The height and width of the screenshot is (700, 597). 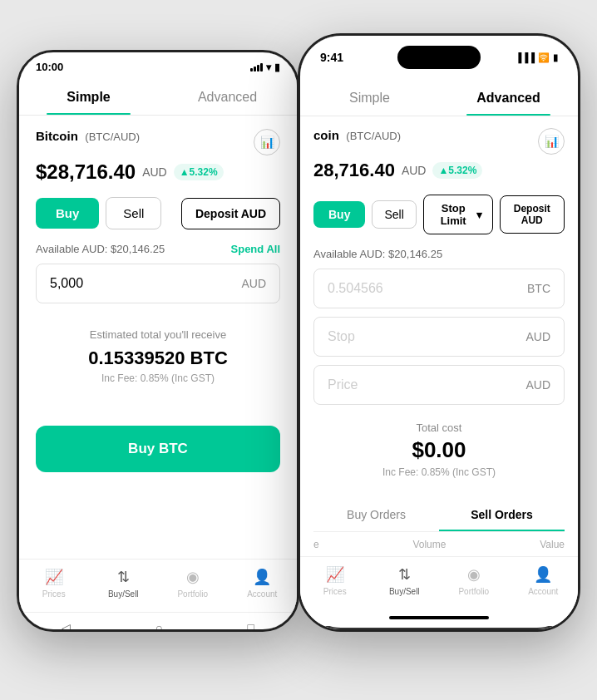 What do you see at coordinates (158, 449) in the screenshot?
I see `buy-btc-button: Buy BTC` at bounding box center [158, 449].